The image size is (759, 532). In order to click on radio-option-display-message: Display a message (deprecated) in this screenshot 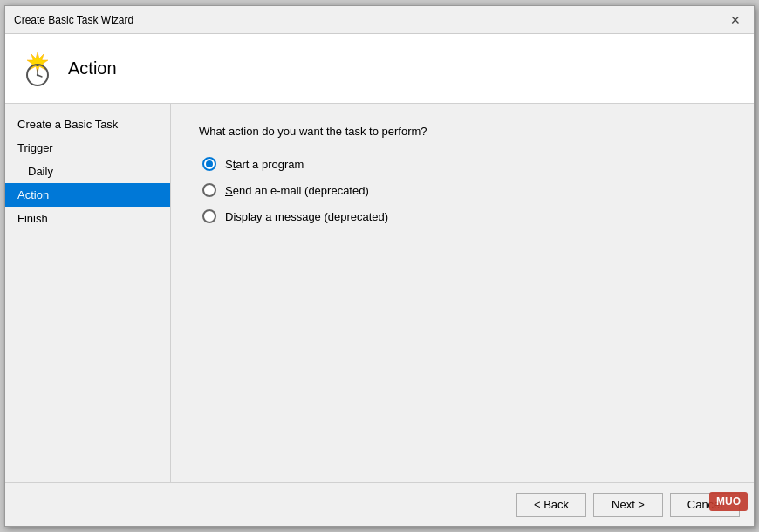, I will do `click(464, 216)`.